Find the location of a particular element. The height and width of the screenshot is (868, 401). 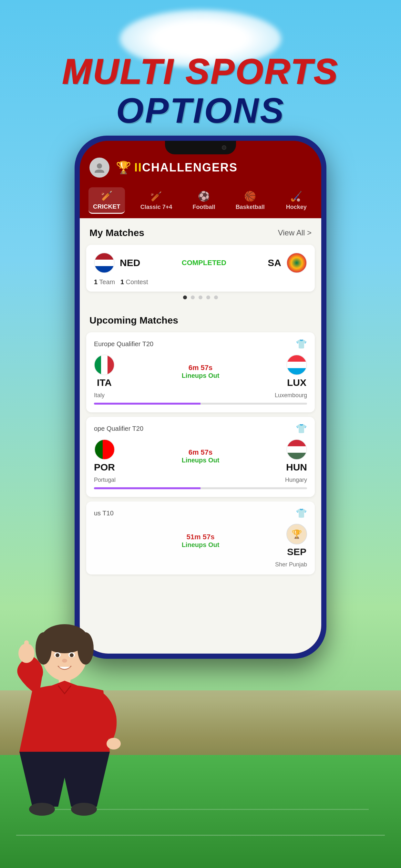

hockey-label: Hockey is located at coordinates (297, 207).